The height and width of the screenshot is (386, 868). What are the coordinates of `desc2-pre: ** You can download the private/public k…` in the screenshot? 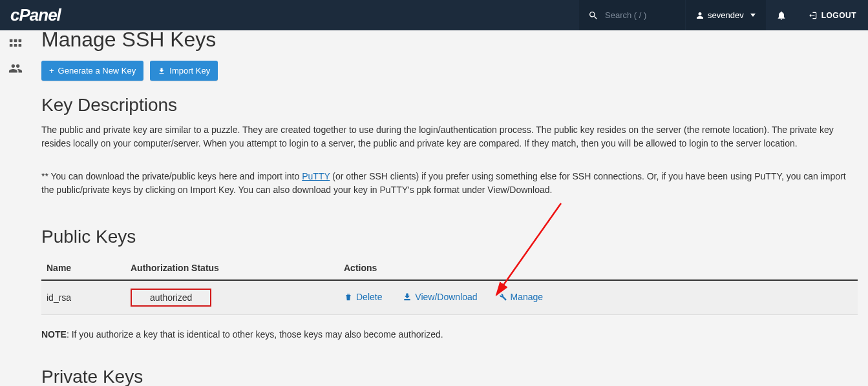 It's located at (172, 176).